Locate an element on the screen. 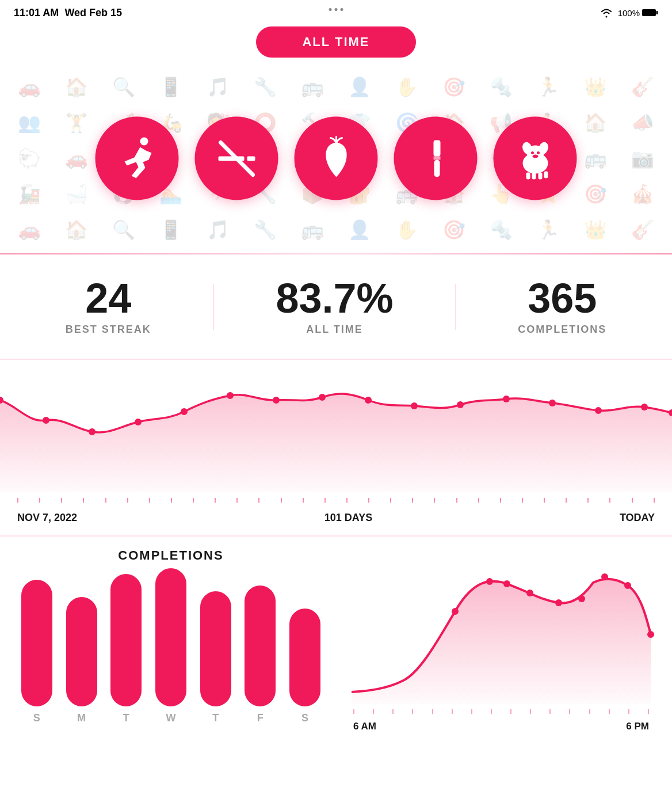  bg-icon: 🚂 is located at coordinates (29, 194).